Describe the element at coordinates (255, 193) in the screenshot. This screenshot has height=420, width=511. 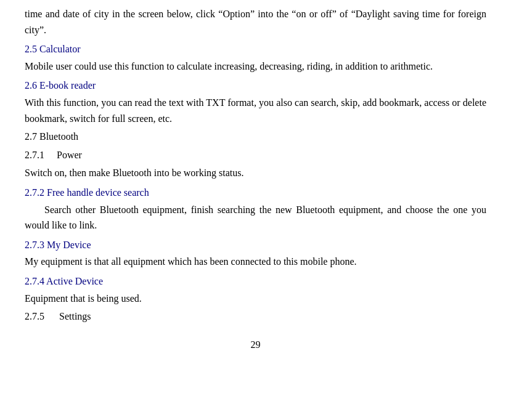
I see `section-2-7-2-heading: 2.7.2 Free handle device search` at that location.